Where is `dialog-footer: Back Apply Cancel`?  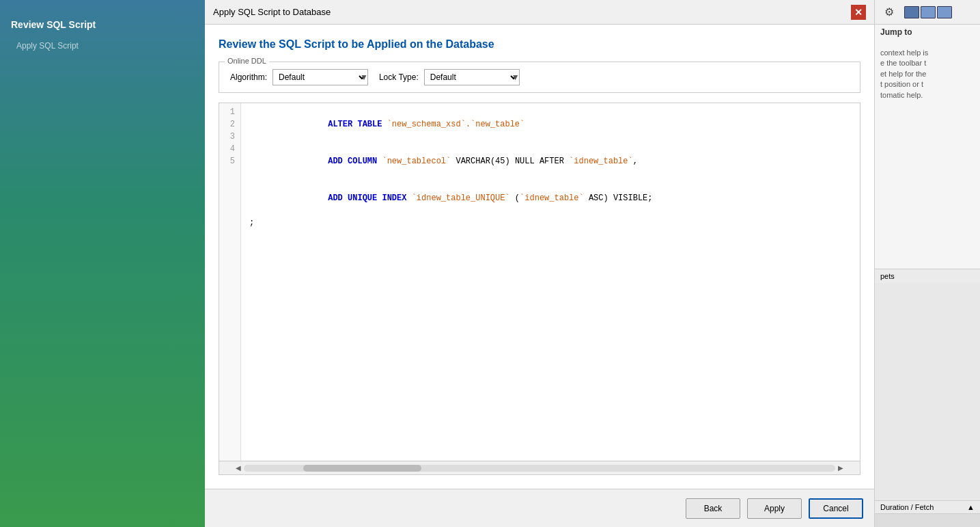
dialog-footer: Back Apply Cancel is located at coordinates (540, 508).